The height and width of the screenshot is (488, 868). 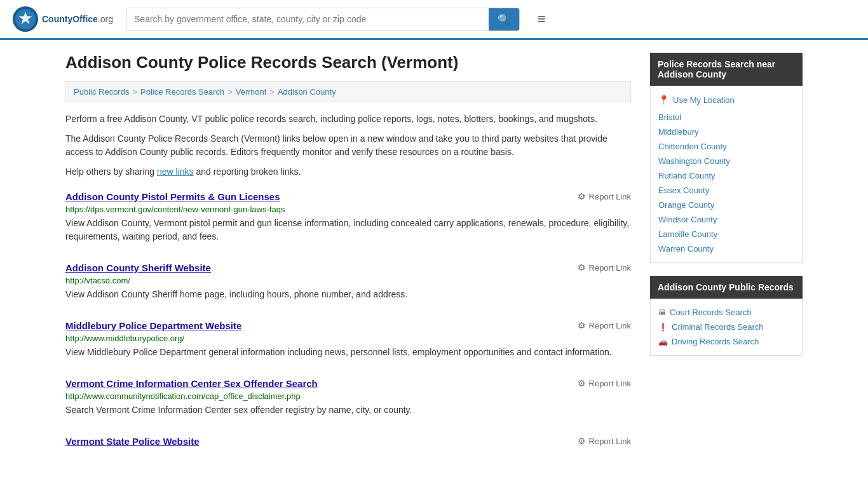 What do you see at coordinates (726, 327) in the screenshot?
I see `sidebar-link-criminal-records: ❗ Criminal Records Search` at bounding box center [726, 327].